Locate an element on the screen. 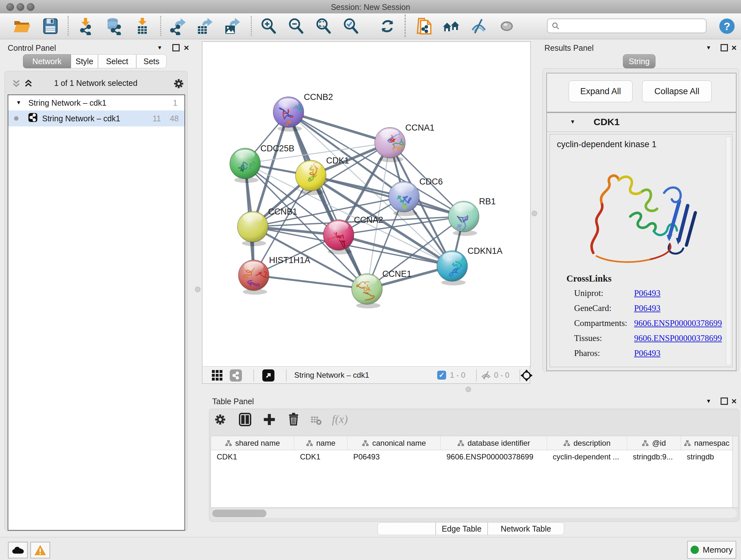  open-session-icon is located at coordinates (21, 26).